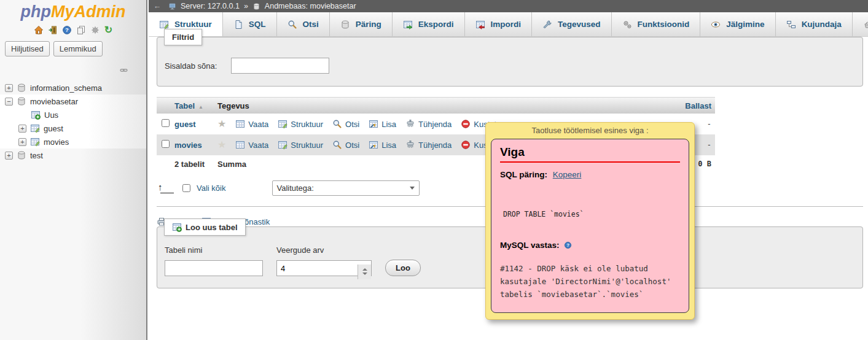 This screenshot has width=868, height=340. What do you see at coordinates (36, 12) in the screenshot?
I see `logo-php: php` at bounding box center [36, 12].